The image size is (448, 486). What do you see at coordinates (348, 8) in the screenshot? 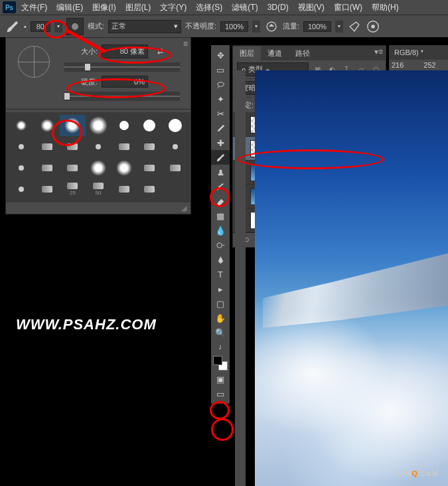
I see `menu-window: 窗口(W)` at bounding box center [348, 8].